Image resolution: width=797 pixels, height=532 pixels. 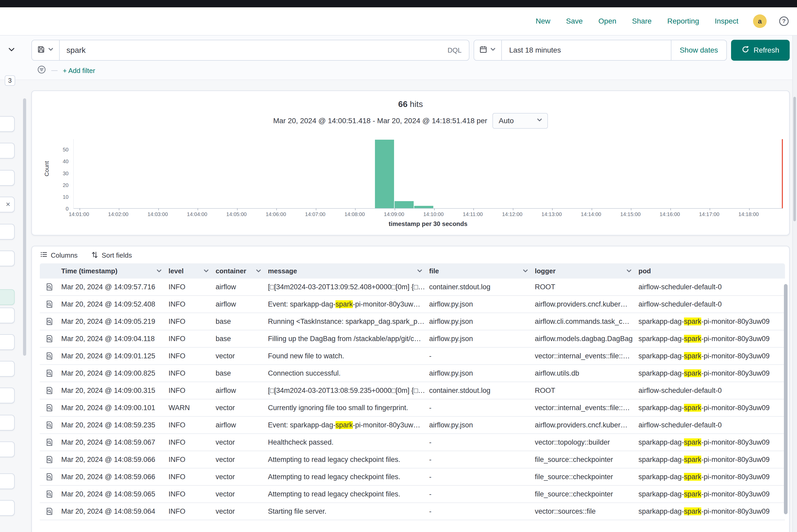 What do you see at coordinates (79, 71) in the screenshot?
I see `add-filter-button: + Add filter` at bounding box center [79, 71].